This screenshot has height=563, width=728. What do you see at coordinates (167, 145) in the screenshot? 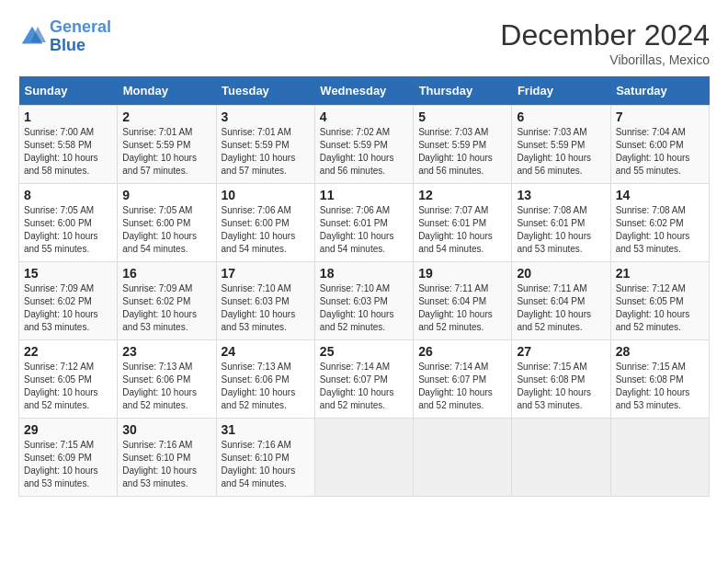
I see `calendar-cell: 2Sunrise: 7:01 AM Sunset: 5:59 PM Daylig…` at bounding box center [167, 145].